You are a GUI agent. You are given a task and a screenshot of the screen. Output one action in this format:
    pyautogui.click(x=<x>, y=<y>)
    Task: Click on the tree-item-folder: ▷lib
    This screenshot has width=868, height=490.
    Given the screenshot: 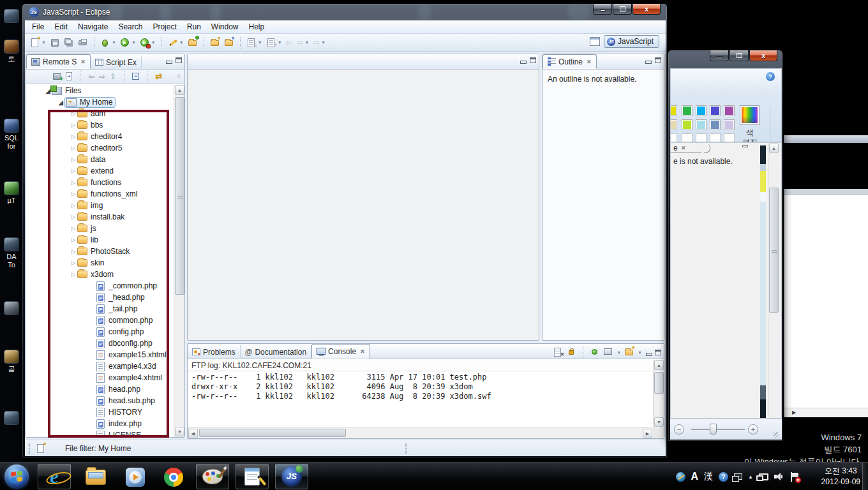 What is the action you would take?
    pyautogui.click(x=100, y=240)
    